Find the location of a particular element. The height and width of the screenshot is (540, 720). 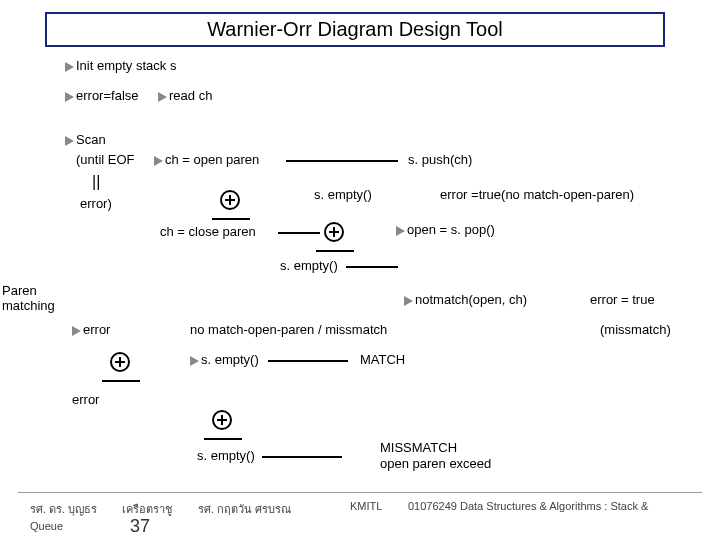

error-true-2: error = true is located at coordinates (622, 300).